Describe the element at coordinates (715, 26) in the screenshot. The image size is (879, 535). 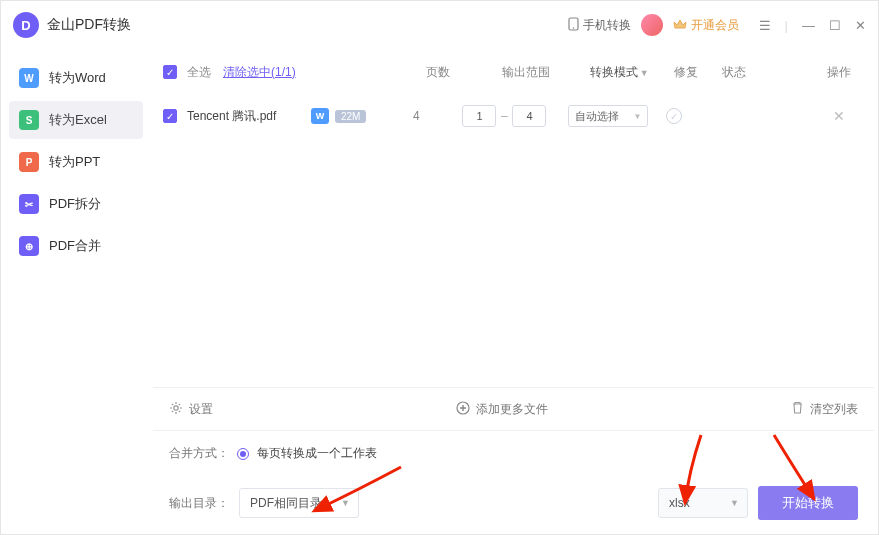
I see `vip-label: 开通会员` at that location.